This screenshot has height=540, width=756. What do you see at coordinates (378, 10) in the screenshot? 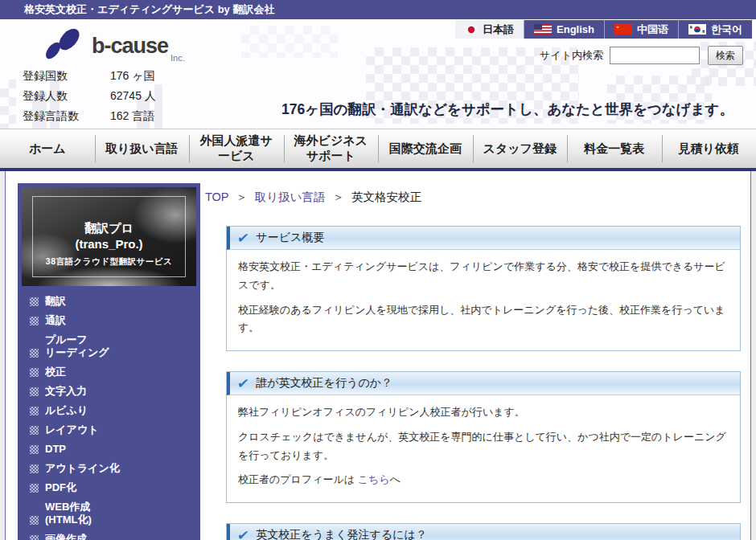
I see `site-title: 格安英文校正・エディティングサービス by 翻訳会社` at bounding box center [378, 10].